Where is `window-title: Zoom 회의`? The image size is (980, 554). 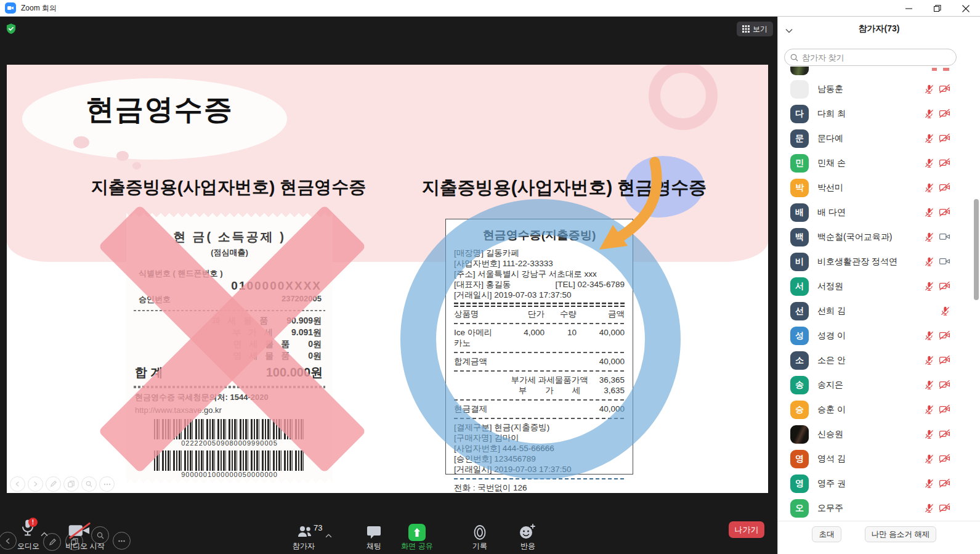 window-title: Zoom 회의 is located at coordinates (39, 9).